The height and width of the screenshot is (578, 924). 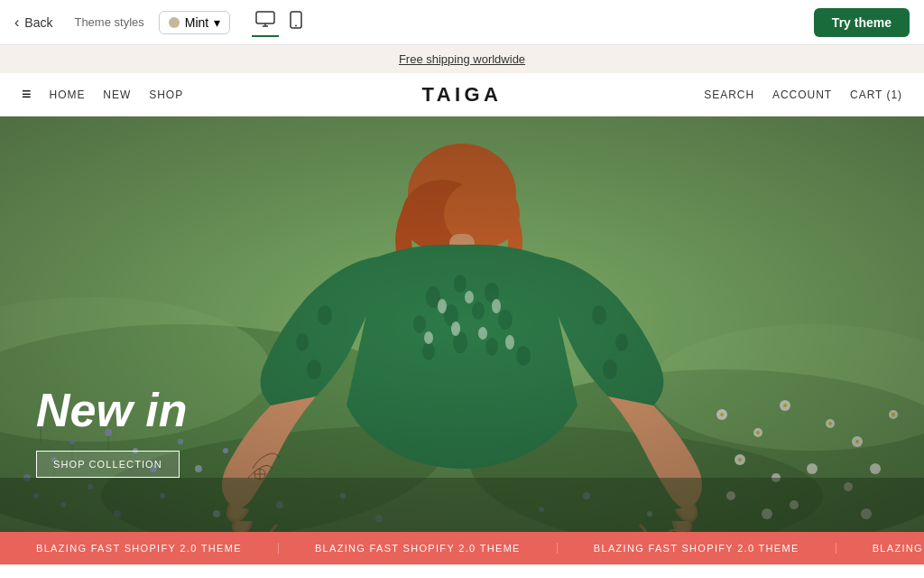 What do you see at coordinates (197, 23) in the screenshot?
I see `theme-name: Mint` at bounding box center [197, 23].